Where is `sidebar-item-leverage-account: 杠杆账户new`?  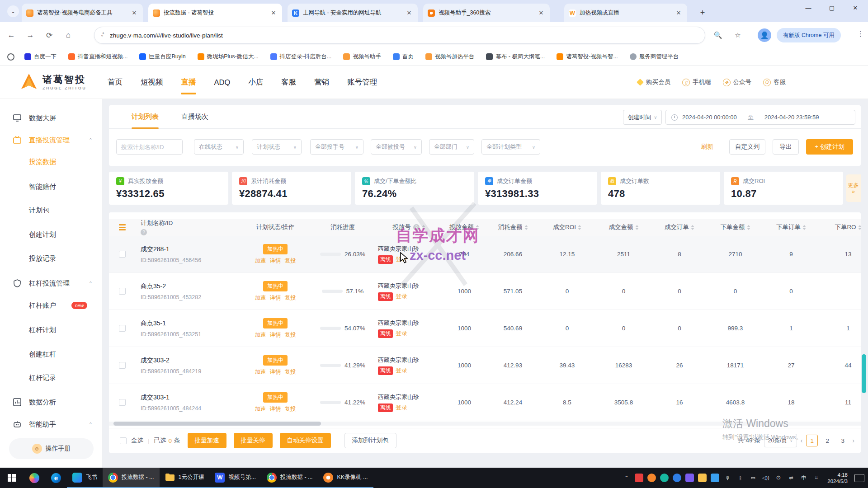 sidebar-item-leverage-account: 杠杆账户new is located at coordinates (52, 305).